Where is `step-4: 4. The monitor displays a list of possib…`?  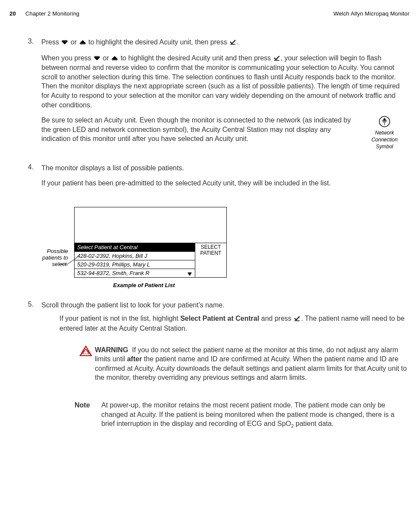
step-4: 4. The monitor displays a list of possib… is located at coordinates (210, 178).